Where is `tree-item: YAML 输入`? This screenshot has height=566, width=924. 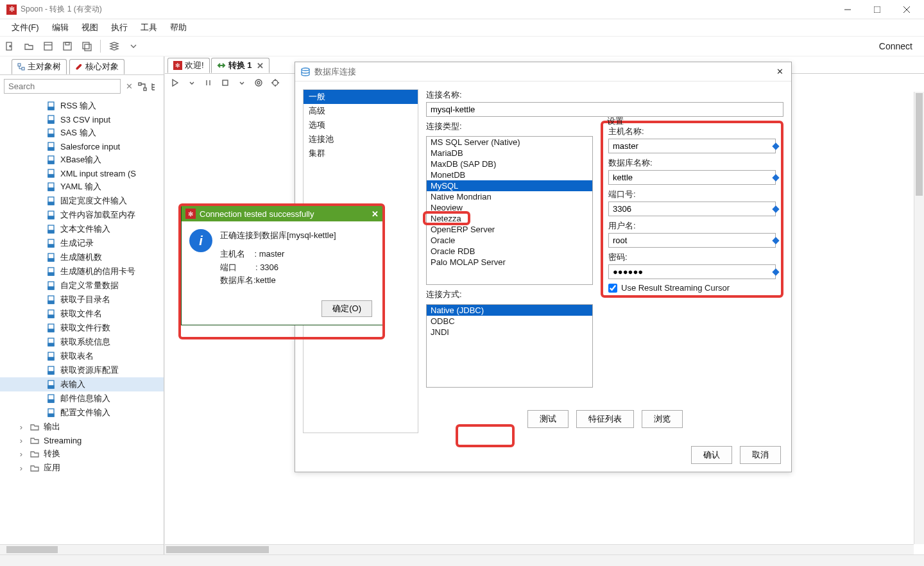
tree-item: YAML 输入 is located at coordinates (82, 187).